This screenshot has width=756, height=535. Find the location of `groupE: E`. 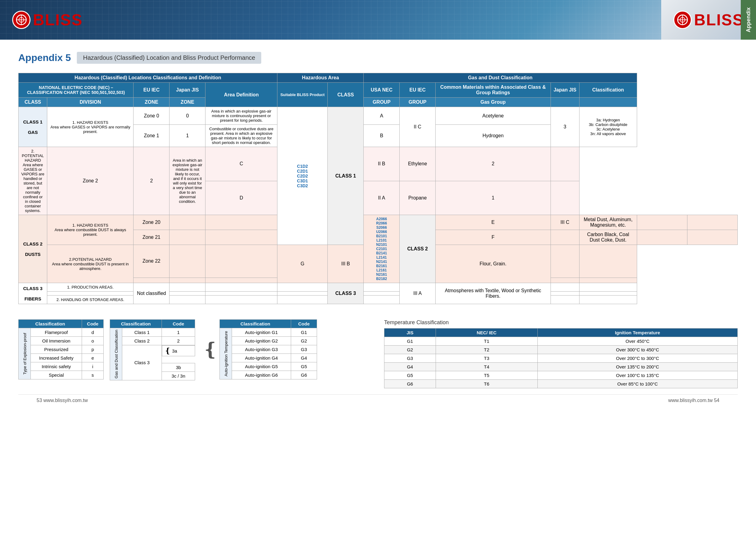

groupE: E is located at coordinates (493, 223).